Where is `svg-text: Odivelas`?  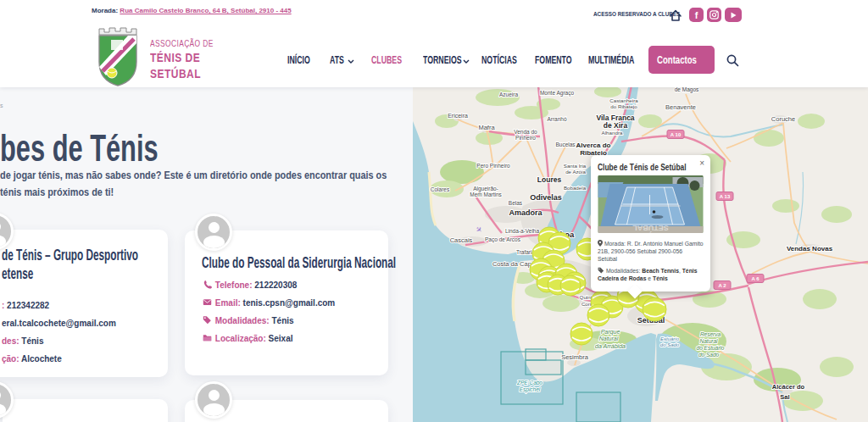 svg-text: Odivelas is located at coordinates (546, 197).